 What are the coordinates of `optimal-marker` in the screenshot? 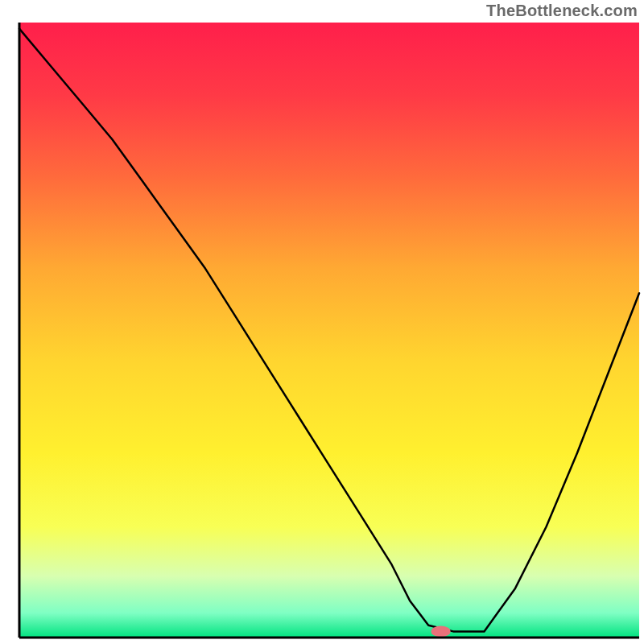 It's located at (441, 631).